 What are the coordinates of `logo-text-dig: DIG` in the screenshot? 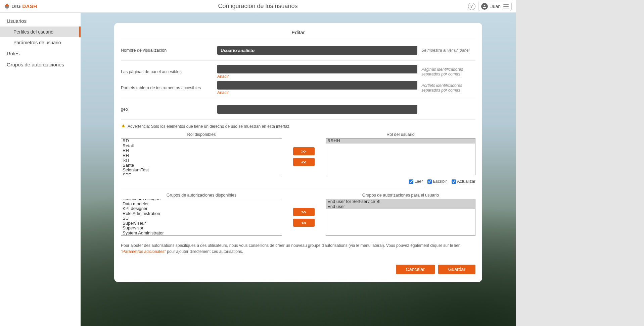 It's located at (16, 6).